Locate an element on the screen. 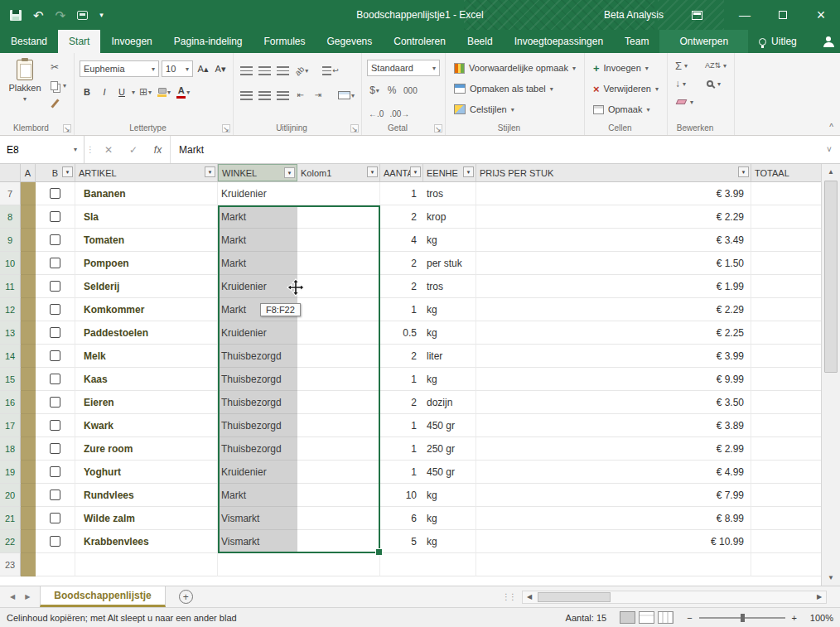 The width and height of the screenshot is (840, 627). horizontal-scrollbar-thumb is located at coordinates (574, 597).